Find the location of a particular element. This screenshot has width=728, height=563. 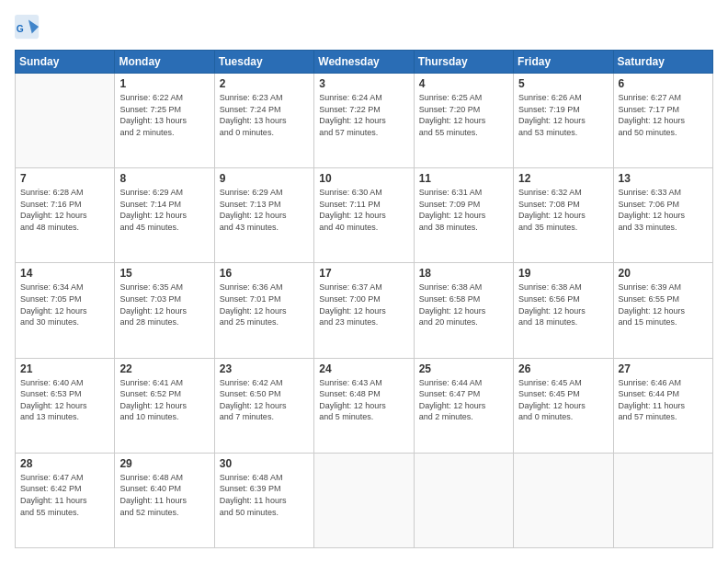

calendar-cell: 23Sunrise: 6:42 AMSunset: 6:50 PMDayligh… is located at coordinates (264, 405).